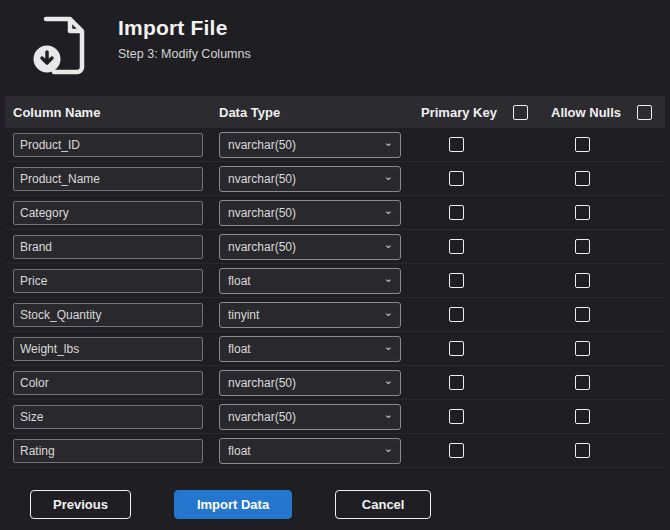 This screenshot has width=670, height=530. Describe the element at coordinates (233, 504) in the screenshot. I see `import-data-button: Import Data` at that location.